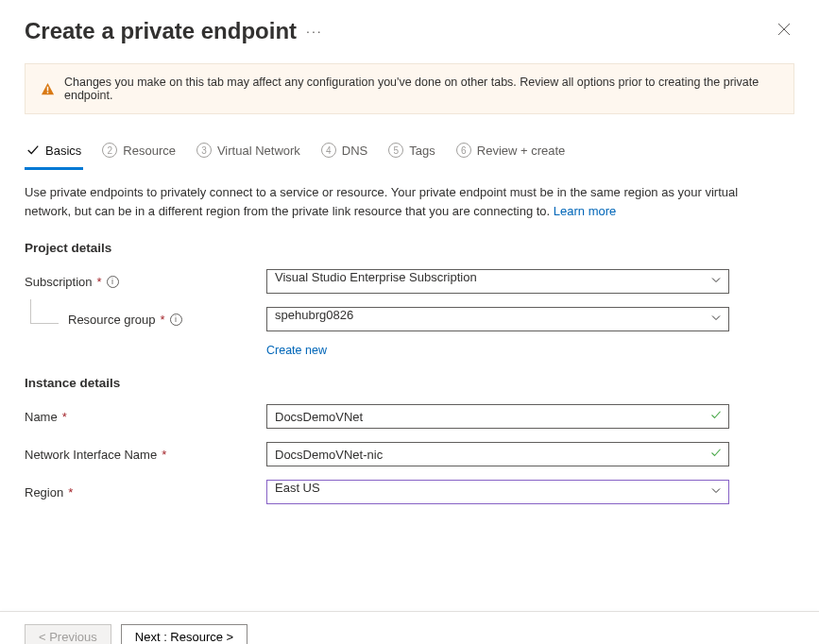 This screenshot has height=644, width=819. I want to click on more-actions-icon: ···, so click(315, 31).